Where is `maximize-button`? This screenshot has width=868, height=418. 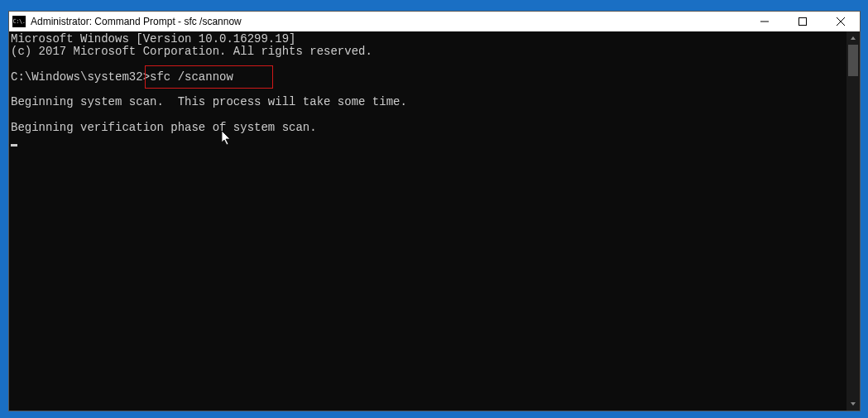
maximize-button is located at coordinates (803, 22).